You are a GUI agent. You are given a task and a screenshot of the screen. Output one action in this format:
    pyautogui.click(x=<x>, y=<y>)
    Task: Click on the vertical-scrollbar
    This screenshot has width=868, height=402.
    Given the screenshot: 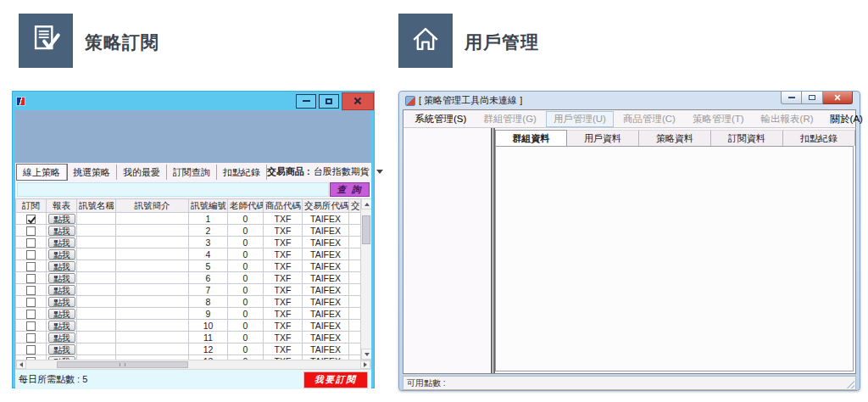 What is the action you would take?
    pyautogui.click(x=366, y=279)
    